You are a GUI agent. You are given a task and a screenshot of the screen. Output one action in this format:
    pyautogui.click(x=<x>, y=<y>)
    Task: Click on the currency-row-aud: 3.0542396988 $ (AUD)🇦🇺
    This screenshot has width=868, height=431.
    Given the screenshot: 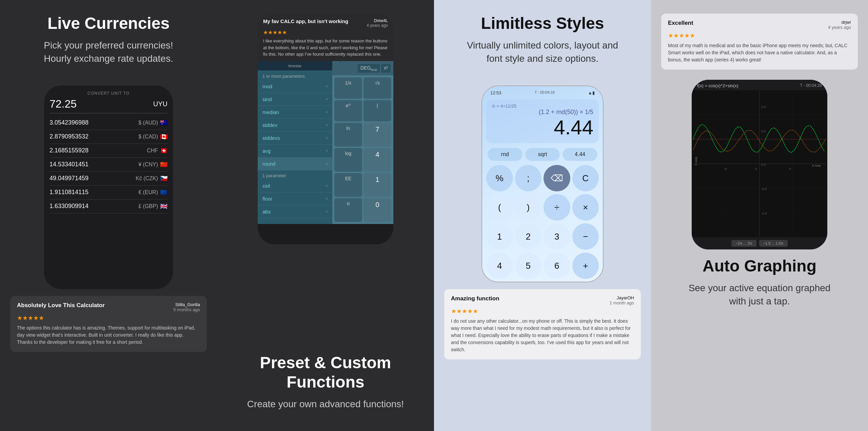 What is the action you would take?
    pyautogui.click(x=108, y=123)
    